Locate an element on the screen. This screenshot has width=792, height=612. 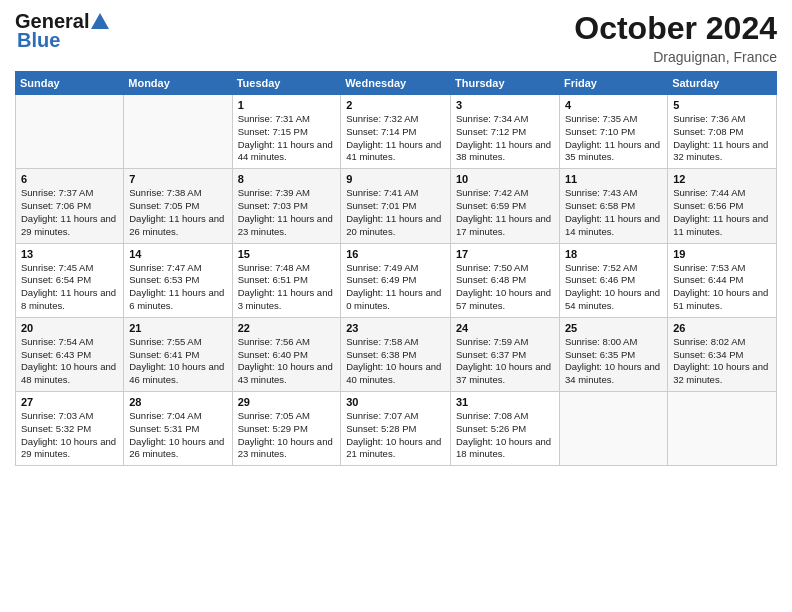
cell-day-number: 7 is located at coordinates (178, 179).